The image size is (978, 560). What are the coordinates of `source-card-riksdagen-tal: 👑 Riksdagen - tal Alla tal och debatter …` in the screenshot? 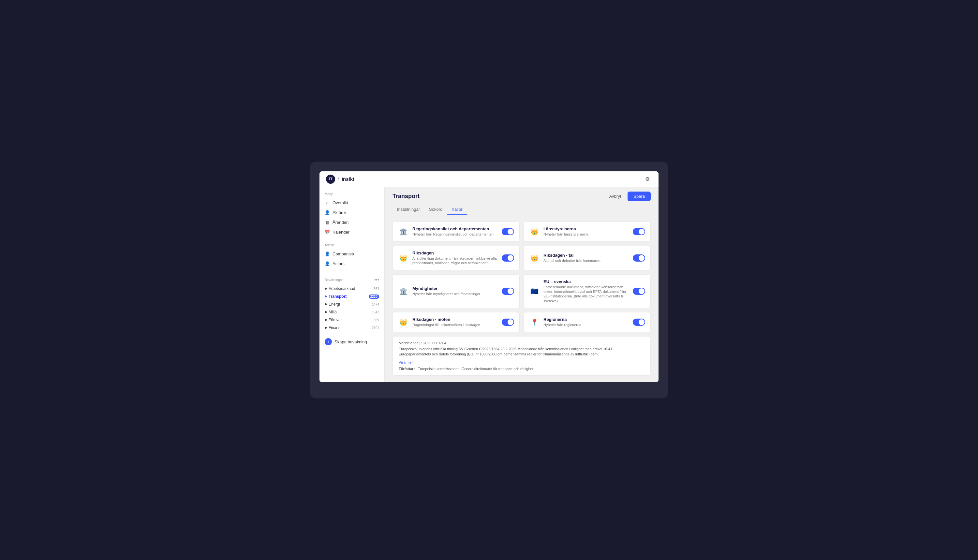 It's located at (587, 258).